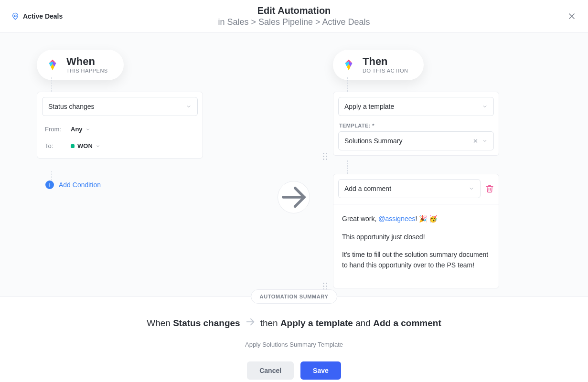 This screenshot has height=382, width=588. I want to click on comment-text: ! 🎉 🥳, so click(427, 219).